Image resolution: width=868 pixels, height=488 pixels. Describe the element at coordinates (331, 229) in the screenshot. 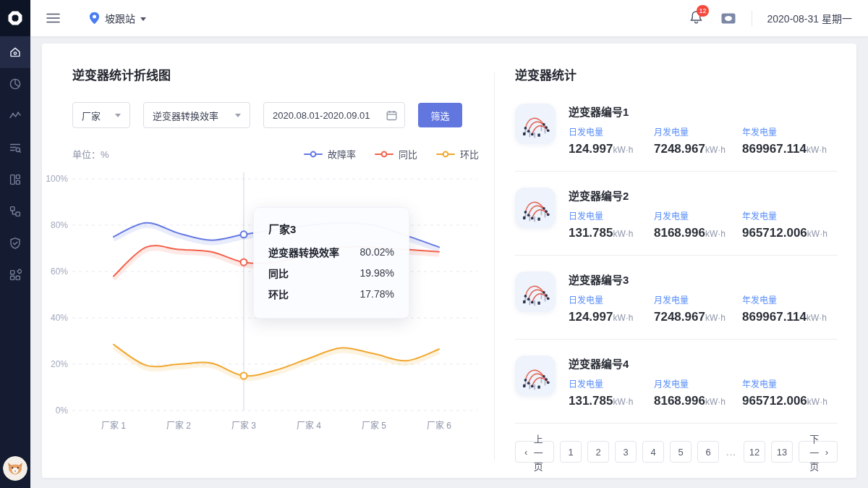

I see `tooltip-title: 厂家3` at that location.